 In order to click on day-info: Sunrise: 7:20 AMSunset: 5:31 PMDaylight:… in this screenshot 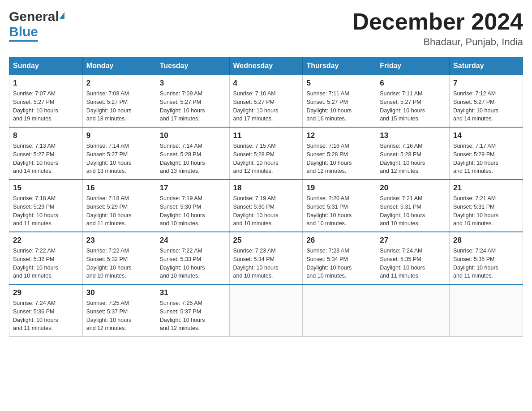, I will do `click(339, 211)`.